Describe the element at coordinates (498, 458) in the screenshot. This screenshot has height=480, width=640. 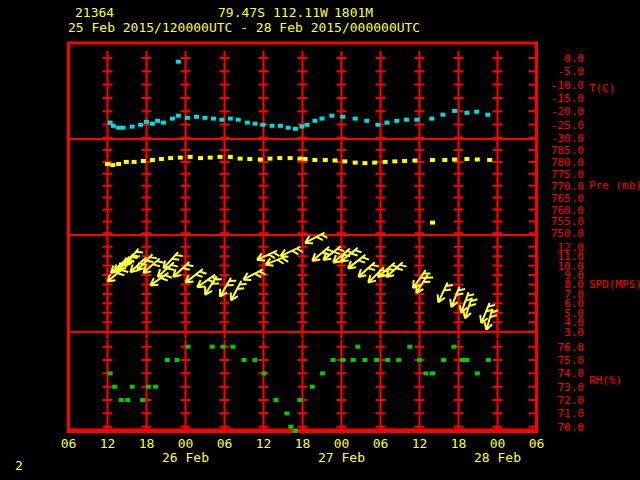
I see `date-label: 28 Feb` at that location.